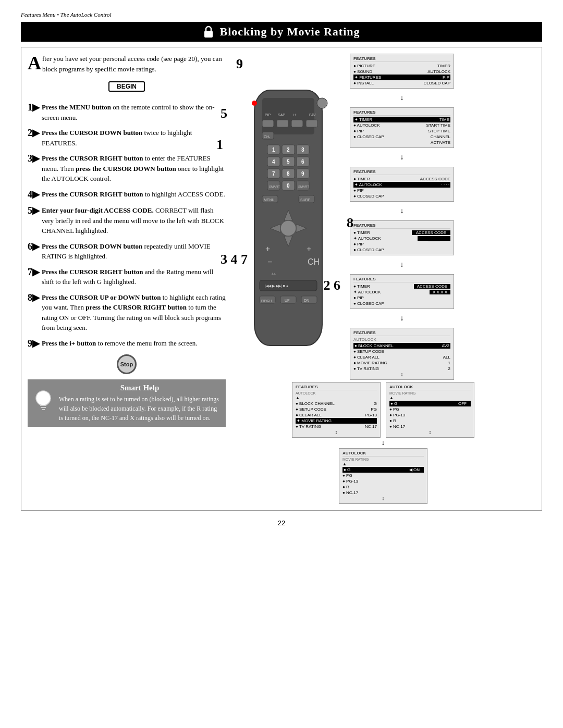  What do you see at coordinates (288, 174) in the screenshot?
I see `svg-text: 8` at bounding box center [288, 174].